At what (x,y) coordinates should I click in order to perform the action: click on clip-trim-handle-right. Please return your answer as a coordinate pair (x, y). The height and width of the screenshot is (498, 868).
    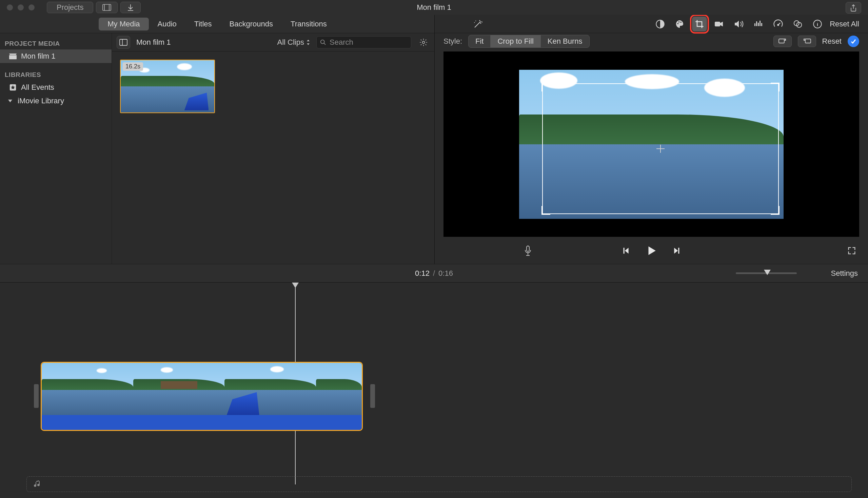
    Looking at the image, I should click on (373, 396).